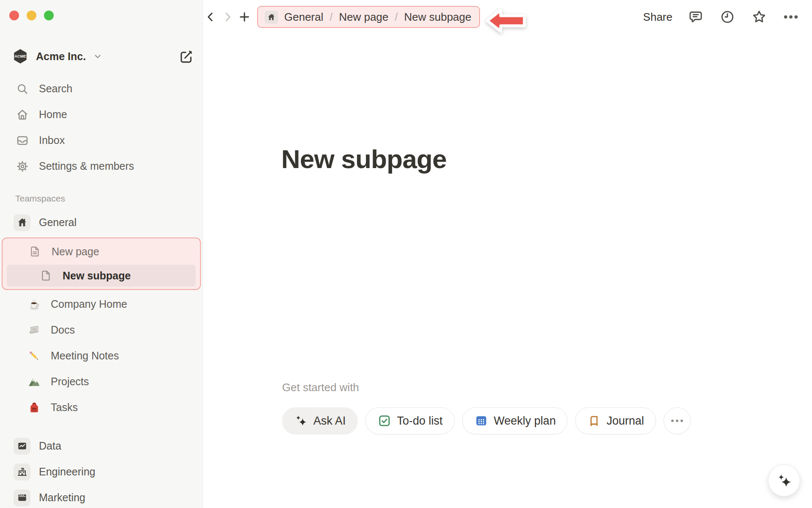 The image size is (812, 508). I want to click on sidebar-item-company-home: Company Home, so click(102, 304).